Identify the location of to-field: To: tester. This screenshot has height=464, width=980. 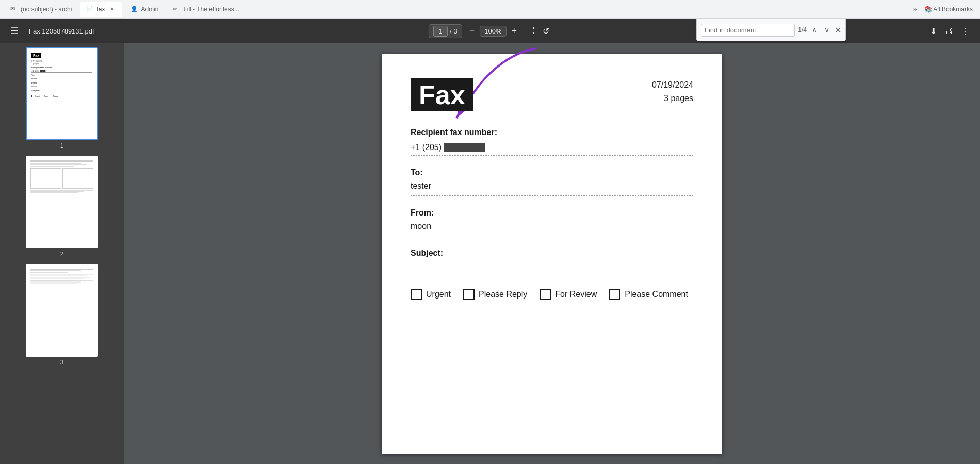
(552, 182).